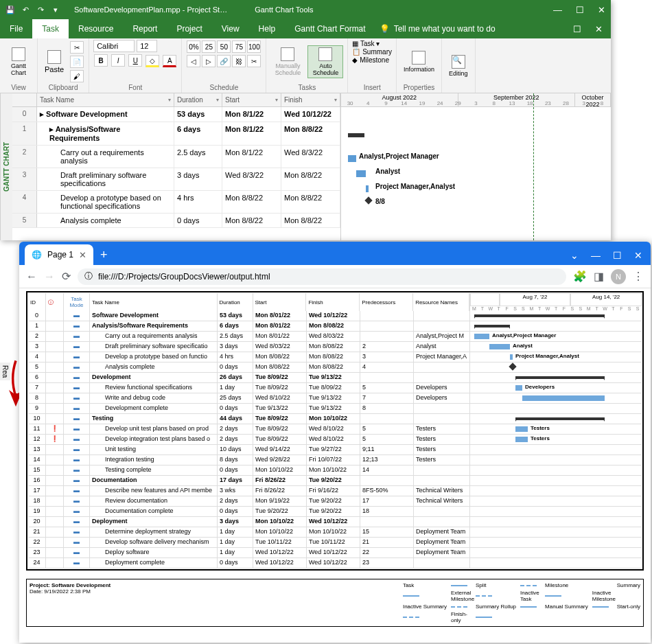 The height and width of the screenshot is (644, 652). What do you see at coordinates (419, 62) in the screenshot?
I see `information-button: Information` at bounding box center [419, 62].